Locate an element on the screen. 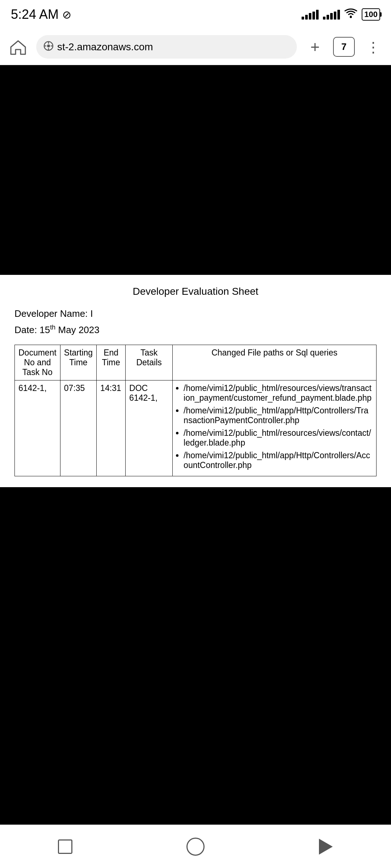 The image size is (391, 868). col-header-task: Task Details is located at coordinates (149, 362).